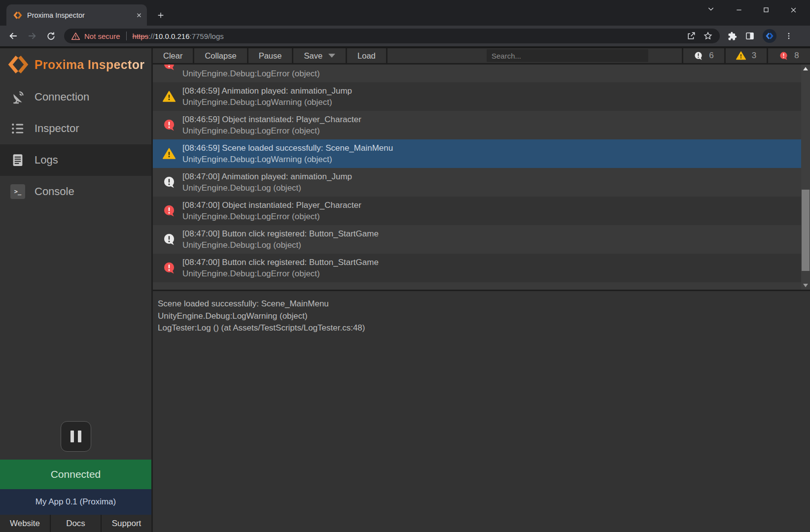 This screenshot has height=532, width=810. Describe the element at coordinates (103, 36) in the screenshot. I see `security-label: Not secure` at that location.